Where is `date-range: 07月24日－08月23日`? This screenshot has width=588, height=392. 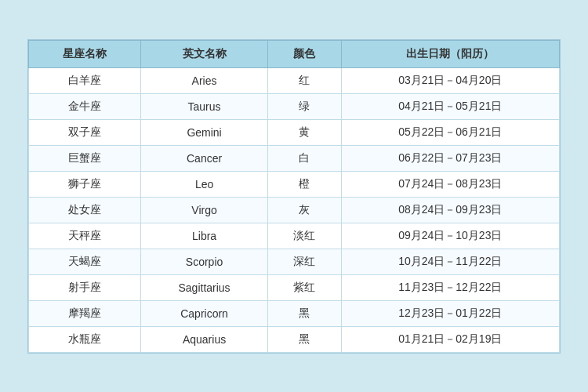
date-range: 07月24日－08月23日 is located at coordinates (450, 183).